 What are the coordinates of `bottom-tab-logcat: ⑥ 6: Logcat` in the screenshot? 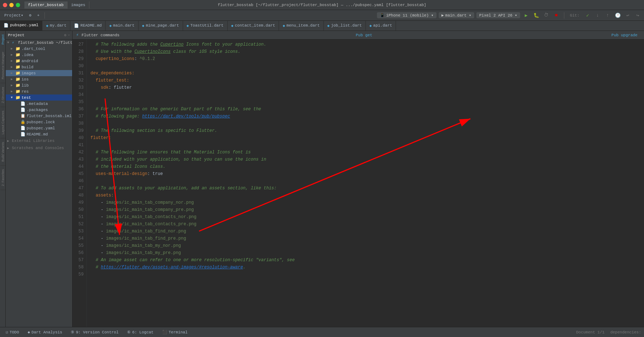 It's located at (140, 332).